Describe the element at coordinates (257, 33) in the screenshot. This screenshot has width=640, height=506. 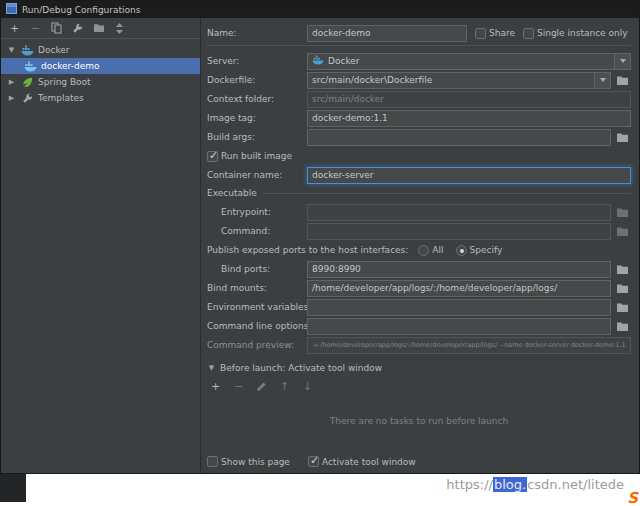
I see `name-label: Name:` at that location.